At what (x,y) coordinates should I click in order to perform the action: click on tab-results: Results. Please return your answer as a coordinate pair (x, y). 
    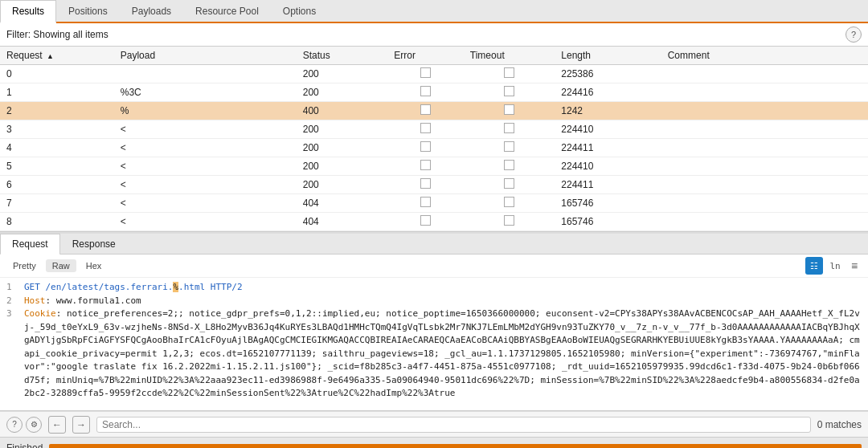
    Looking at the image, I should click on (28, 11).